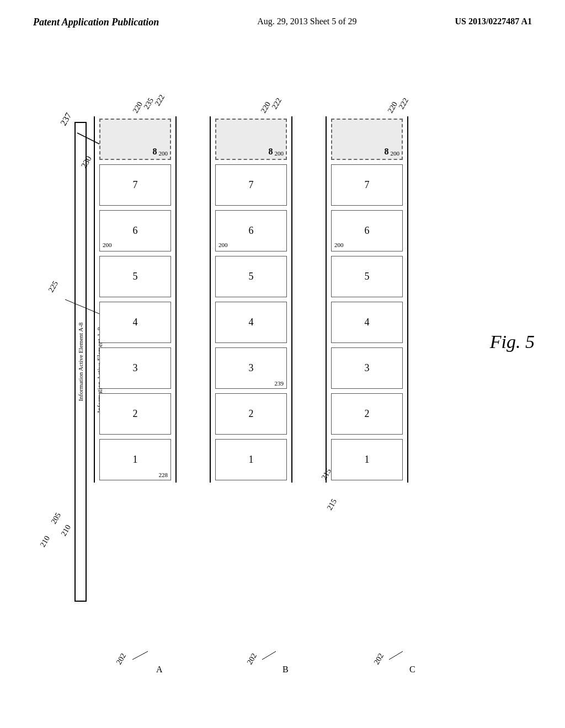 This screenshot has height=728, width=565. Describe the element at coordinates (81, 362) in the screenshot. I see `strip-label: Information Active Element A-8` at that location.